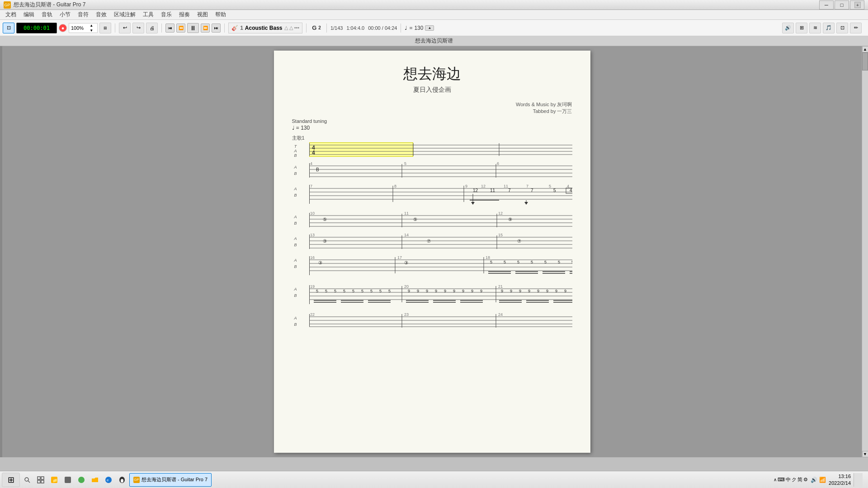 Image resolution: width=868 pixels, height=488 pixels. What do you see at coordinates (865, 49) in the screenshot?
I see `scroll-up-button: ▲` at bounding box center [865, 49].